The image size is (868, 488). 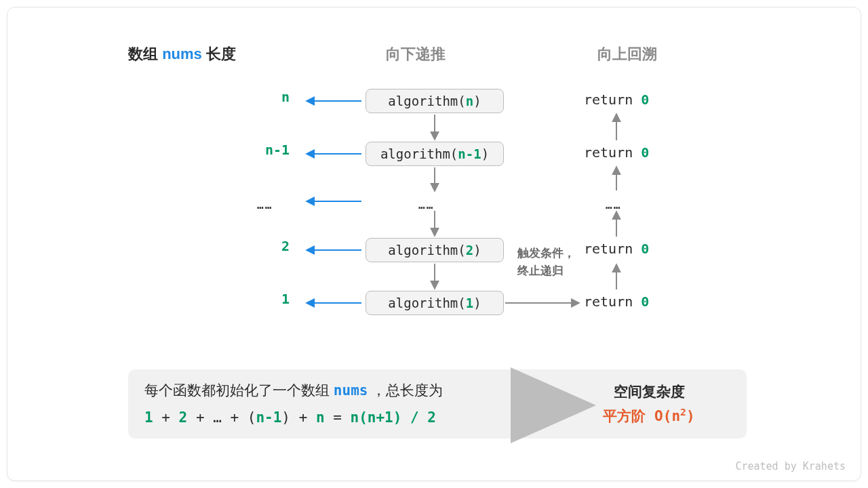 I want to click on header-recurse-up: 向上回溯, so click(x=627, y=54).